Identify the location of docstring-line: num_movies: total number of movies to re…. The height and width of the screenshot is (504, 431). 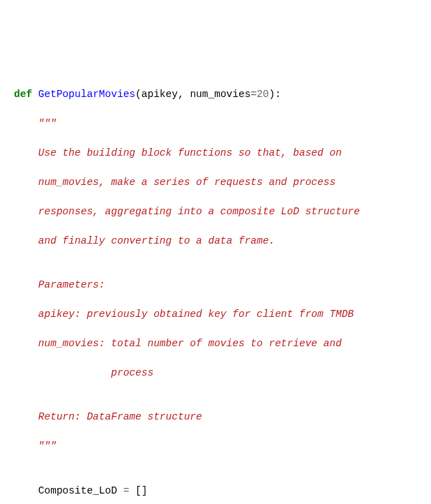
(222, 343).